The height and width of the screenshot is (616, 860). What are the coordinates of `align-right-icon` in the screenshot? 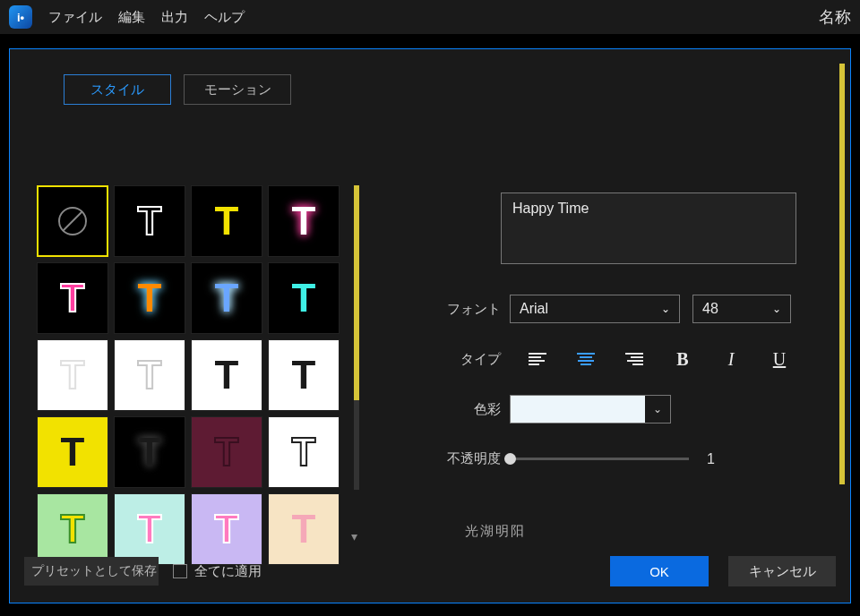 It's located at (634, 359).